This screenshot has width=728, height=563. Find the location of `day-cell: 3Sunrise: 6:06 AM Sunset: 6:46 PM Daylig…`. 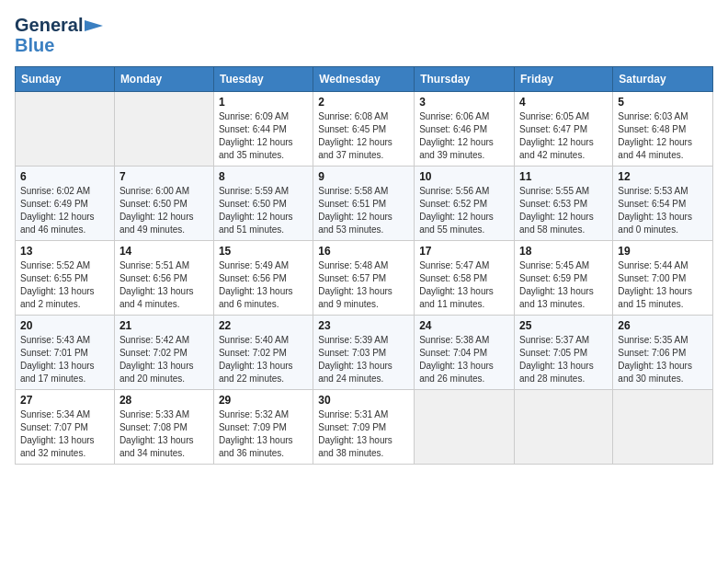

day-cell: 3Sunrise: 6:06 AM Sunset: 6:46 PM Daylig… is located at coordinates (465, 129).